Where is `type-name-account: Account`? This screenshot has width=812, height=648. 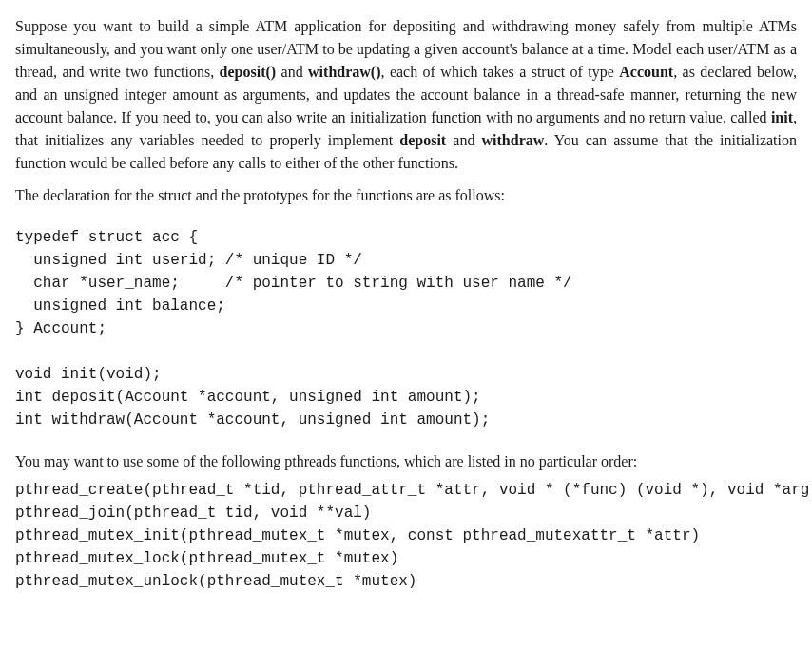
type-name-account: Account is located at coordinates (647, 72).